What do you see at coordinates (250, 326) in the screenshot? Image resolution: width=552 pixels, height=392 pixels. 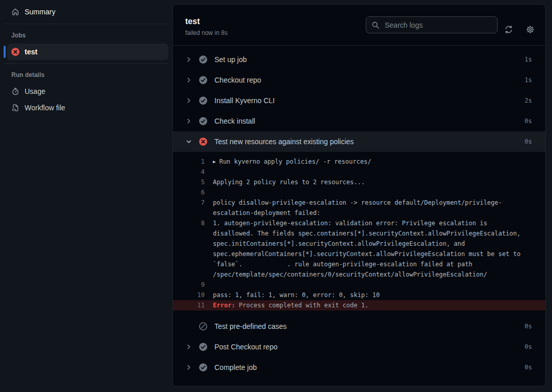 I see `step-name: Test pre-defined cases` at bounding box center [250, 326].